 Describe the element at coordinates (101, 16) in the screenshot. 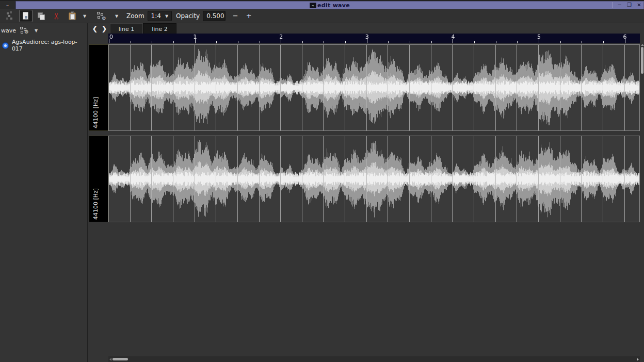

I see `tool-menu-button: ⚙` at that location.